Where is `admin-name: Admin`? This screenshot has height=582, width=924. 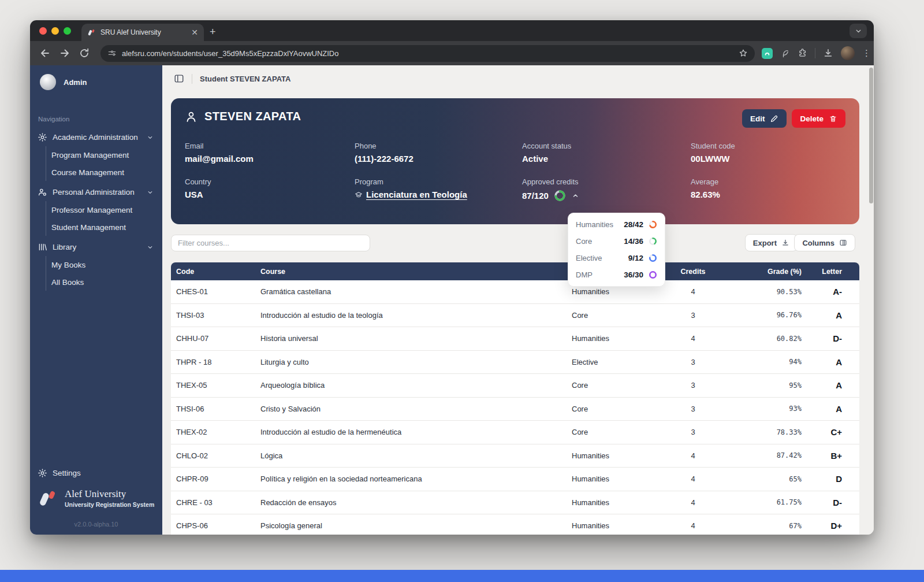 admin-name: Admin is located at coordinates (75, 82).